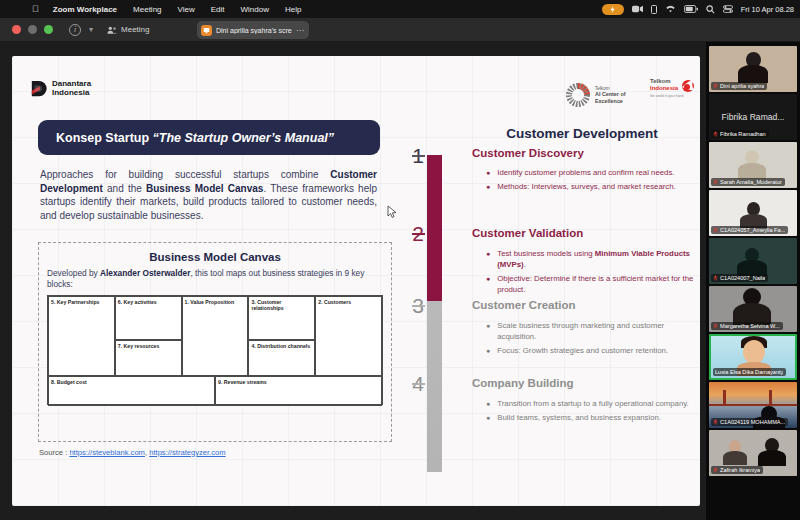 Image resolution: width=800 pixels, height=520 pixels. I want to click on bmc-cell-key-activities: 6. Key activities, so click(148, 318).